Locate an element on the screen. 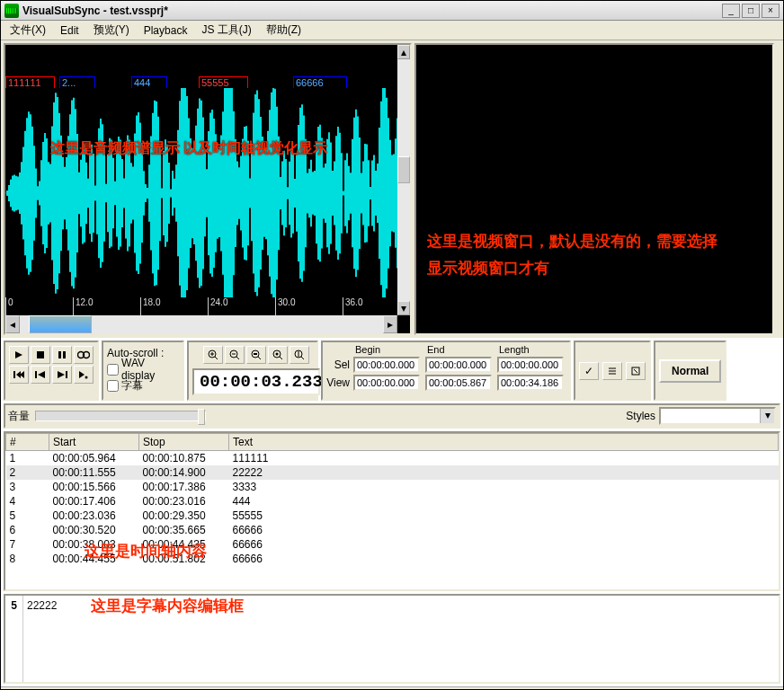 The width and height of the screenshot is (784, 690). slider-thumb is located at coordinates (201, 417).